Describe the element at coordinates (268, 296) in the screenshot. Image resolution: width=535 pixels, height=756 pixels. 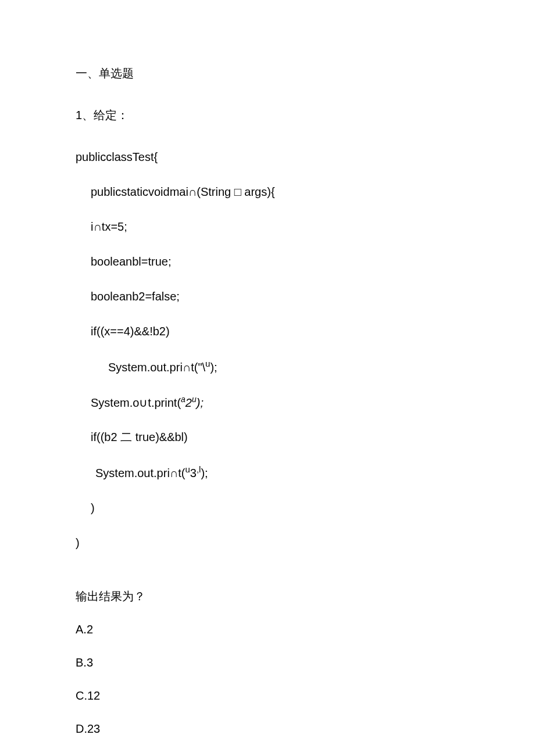
I see `code-line-5: booleanb2=false;` at that location.